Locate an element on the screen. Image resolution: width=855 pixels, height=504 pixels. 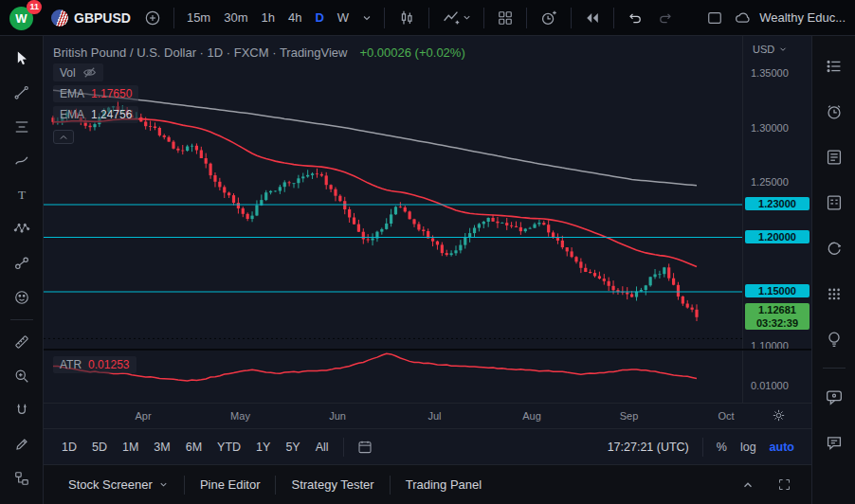
time-axis-month-label: May is located at coordinates (241, 416).